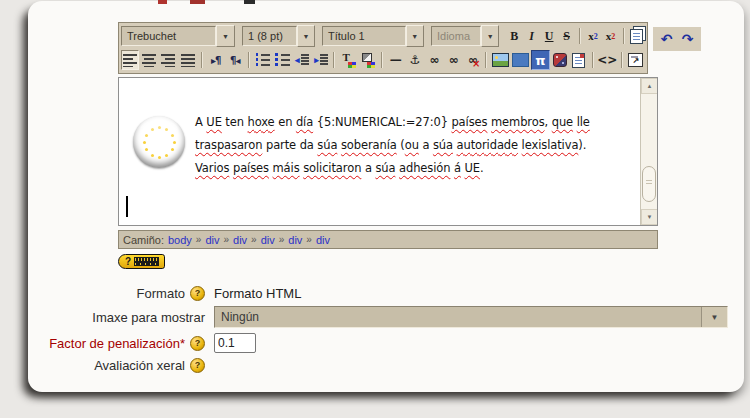 Image resolution: width=750 pixels, height=418 pixels. What do you see at coordinates (258, 294) in the screenshot?
I see `formato-value: Formato HTML` at bounding box center [258, 294].